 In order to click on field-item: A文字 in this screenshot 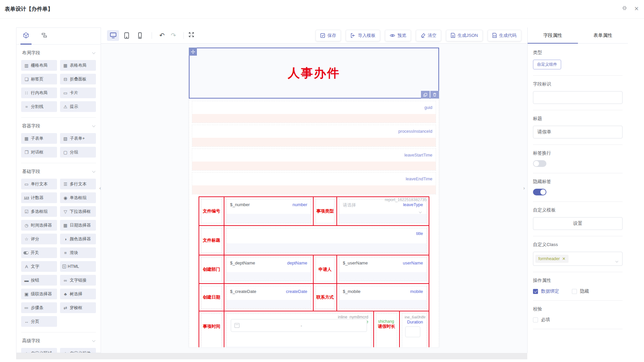, I will do `click(39, 266)`.